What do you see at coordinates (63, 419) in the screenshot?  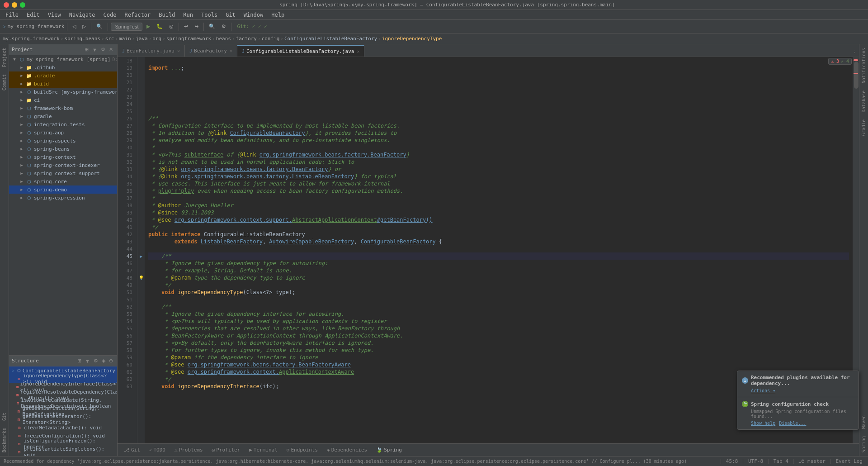 I see `structure-method-6: m getBeanNamesIterator(): Iterator<Strin…` at bounding box center [63, 419].